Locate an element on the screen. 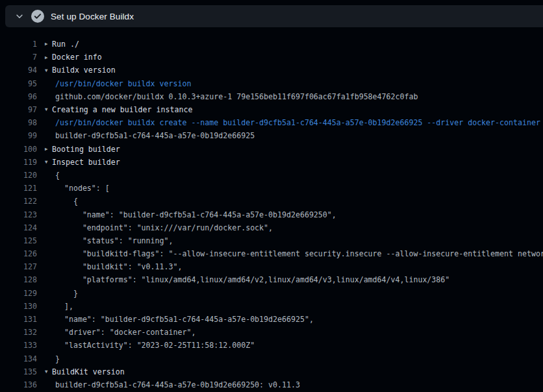 Image resolution: width=543 pixels, height=392 pixels. group-title: Inspect builder is located at coordinates (86, 162).